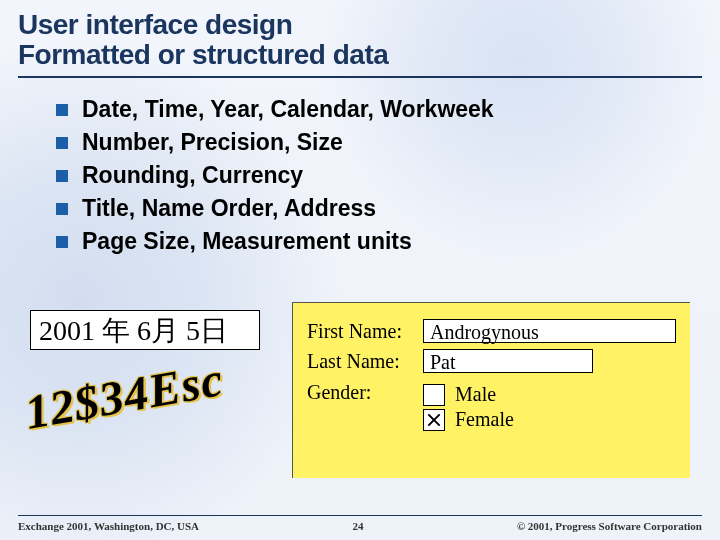  I want to click on list-item: Rounding, Currency, so click(388, 176).